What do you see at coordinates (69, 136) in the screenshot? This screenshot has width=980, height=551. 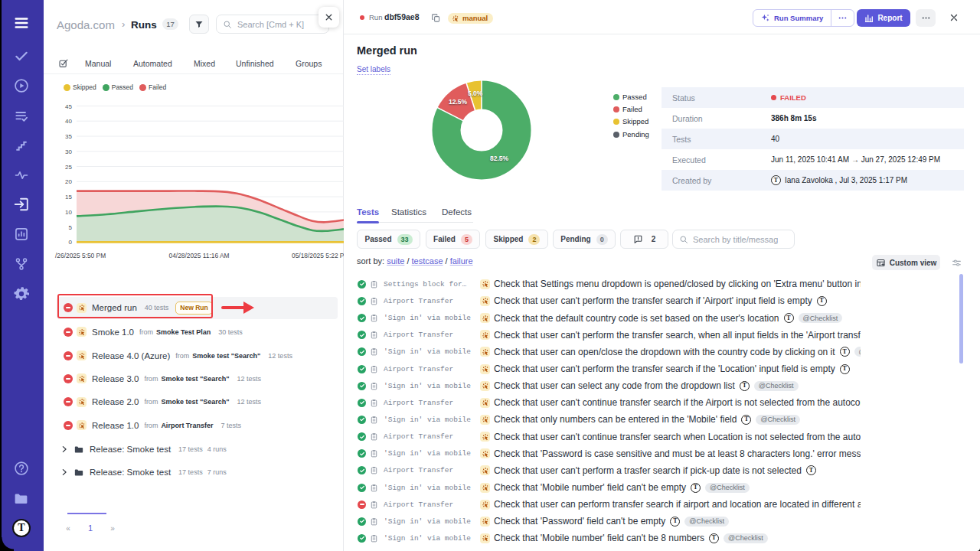 I see `svg-text: 35` at bounding box center [69, 136].